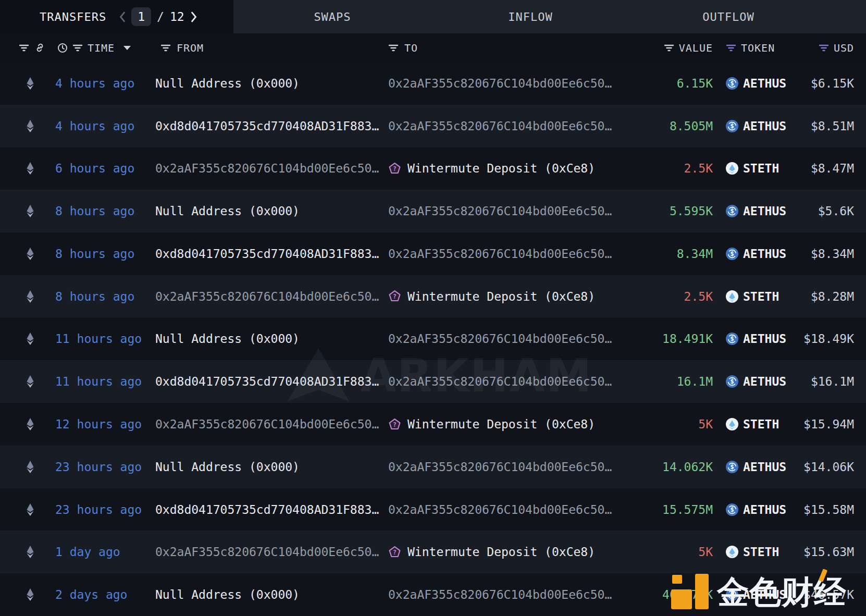  Describe the element at coordinates (88, 552) in the screenshot. I see `time-link: 1 day ago` at that location.